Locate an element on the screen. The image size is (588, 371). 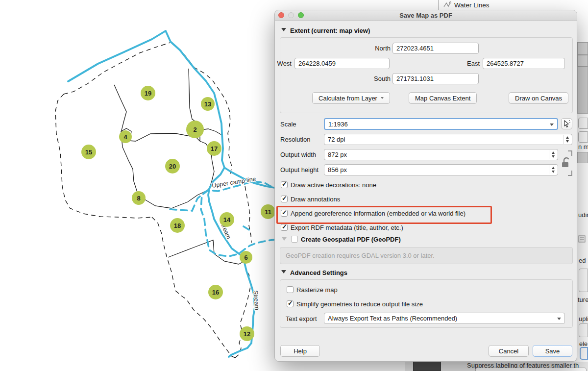
scale-combobox: 1:1936 is located at coordinates (441, 124).